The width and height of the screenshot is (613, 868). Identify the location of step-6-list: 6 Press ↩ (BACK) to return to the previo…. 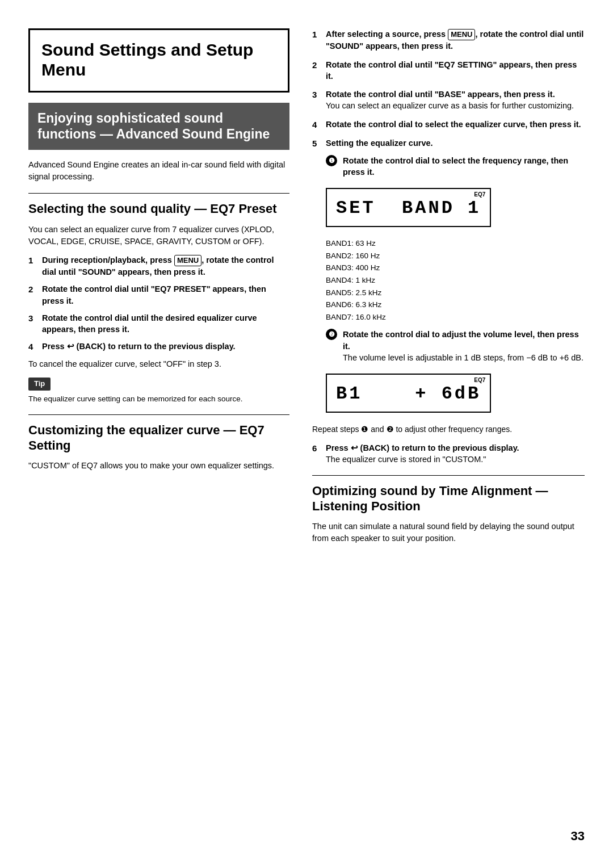
(448, 454).